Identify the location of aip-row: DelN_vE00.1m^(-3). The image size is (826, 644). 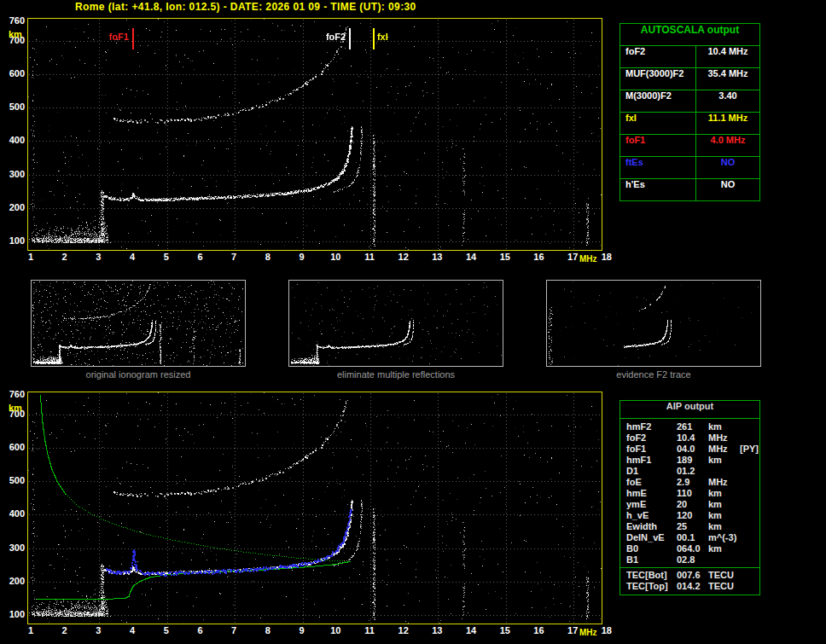
(689, 537).